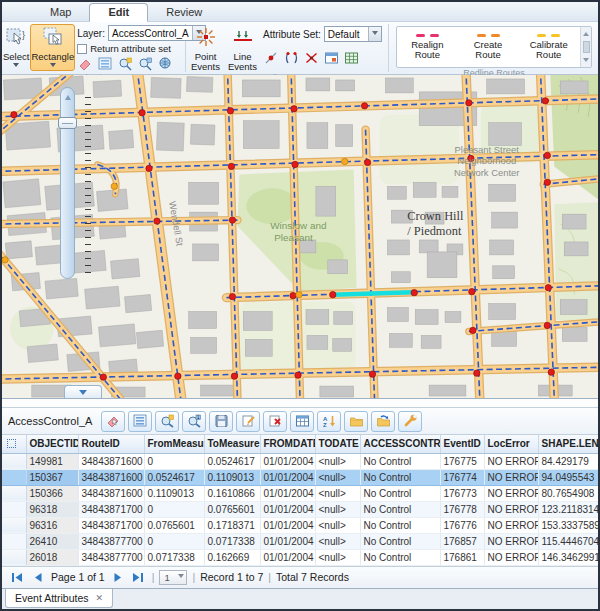 The width and height of the screenshot is (600, 611). What do you see at coordinates (174, 477) in the screenshot?
I see `cell-frommeasure: 0.0524617` at bounding box center [174, 477].